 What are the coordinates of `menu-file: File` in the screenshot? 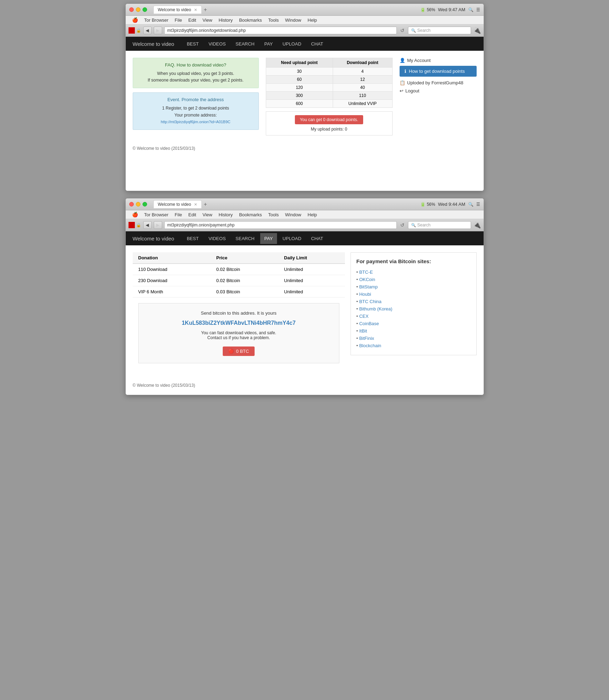 It's located at (179, 20).